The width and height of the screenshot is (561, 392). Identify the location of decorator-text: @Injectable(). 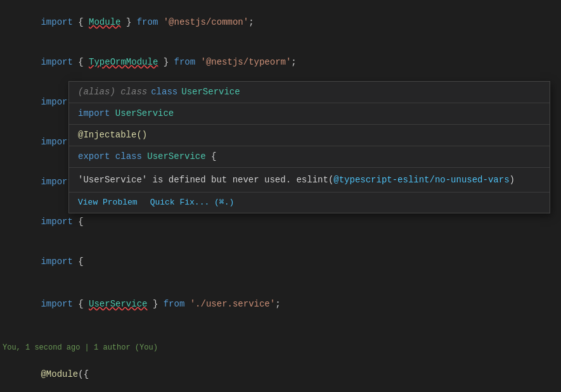
(113, 135).